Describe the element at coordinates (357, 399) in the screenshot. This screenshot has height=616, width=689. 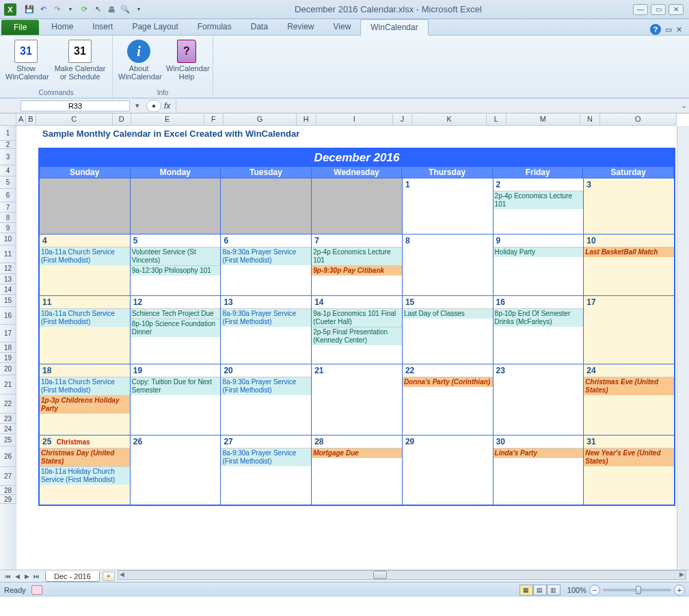
I see `calendar-day: 21` at that location.